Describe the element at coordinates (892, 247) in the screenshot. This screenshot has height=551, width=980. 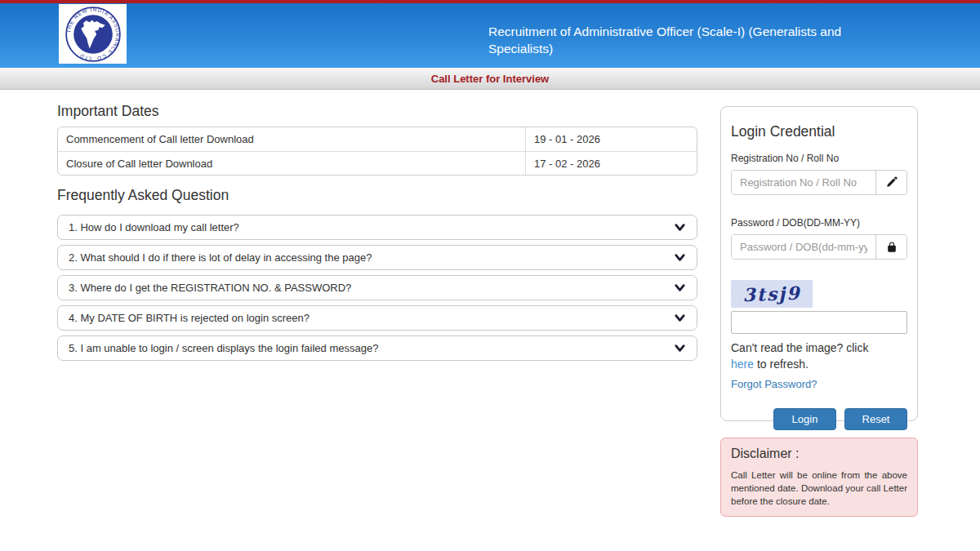
I see `lock-icon` at that location.